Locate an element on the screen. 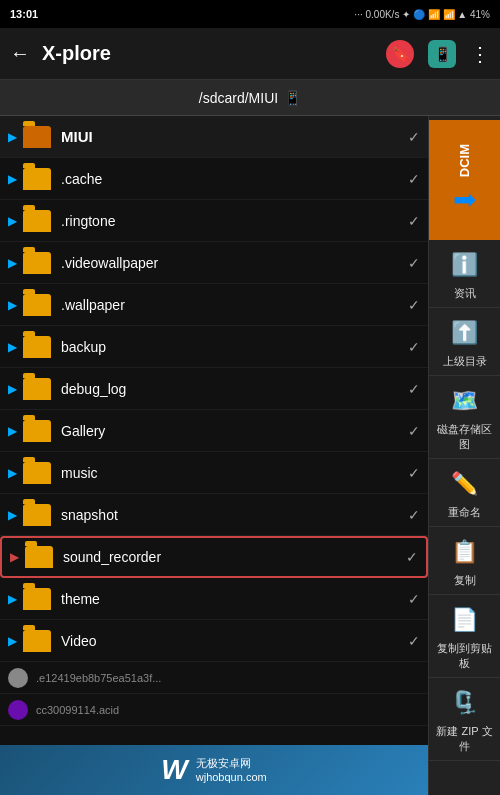 This screenshot has width=500, height=795. sidebar-item-newzip: 🗜️新建 ZIP 文件 is located at coordinates (464, 720).